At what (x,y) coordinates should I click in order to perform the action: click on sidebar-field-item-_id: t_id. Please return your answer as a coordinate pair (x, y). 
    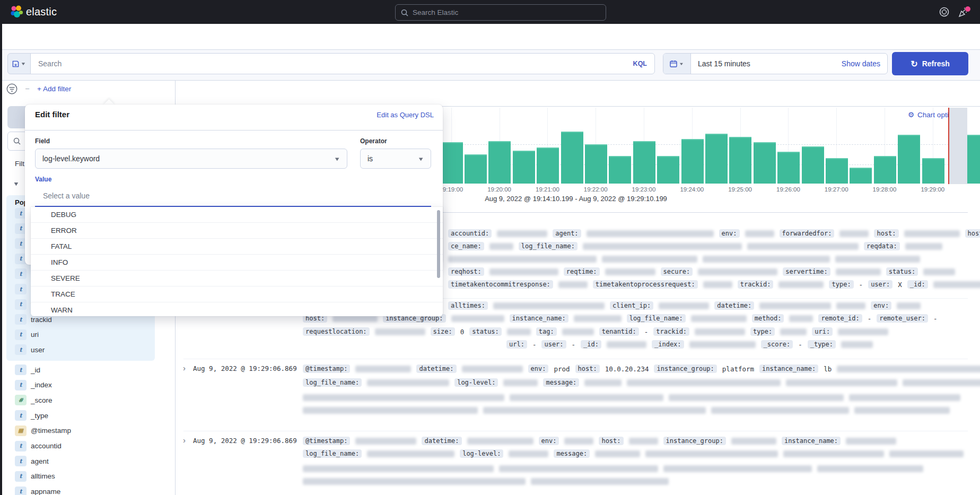
    Looking at the image, I should click on (88, 370).